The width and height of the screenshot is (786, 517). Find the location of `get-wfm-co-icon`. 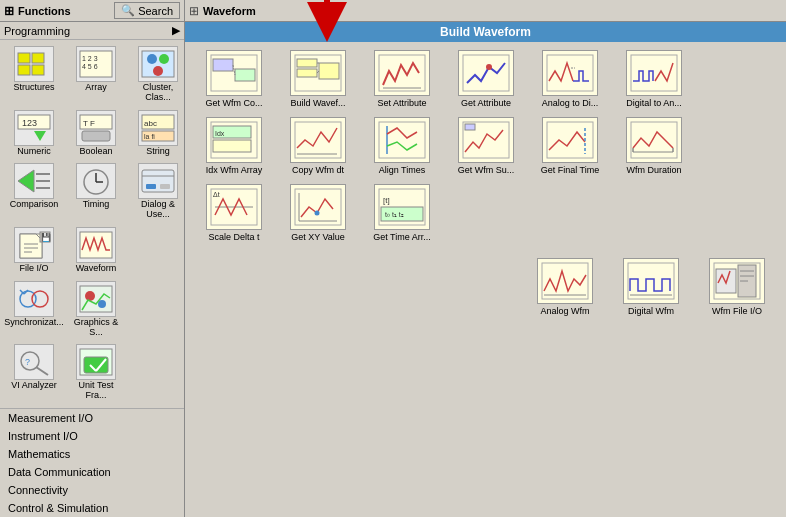

get-wfm-co-icon is located at coordinates (234, 73).